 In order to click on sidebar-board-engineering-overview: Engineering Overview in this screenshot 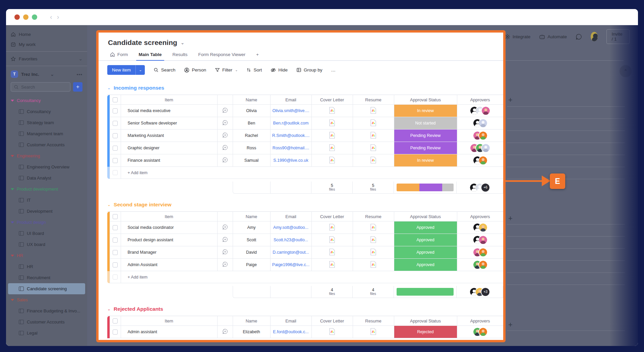, I will do `click(47, 167)`.